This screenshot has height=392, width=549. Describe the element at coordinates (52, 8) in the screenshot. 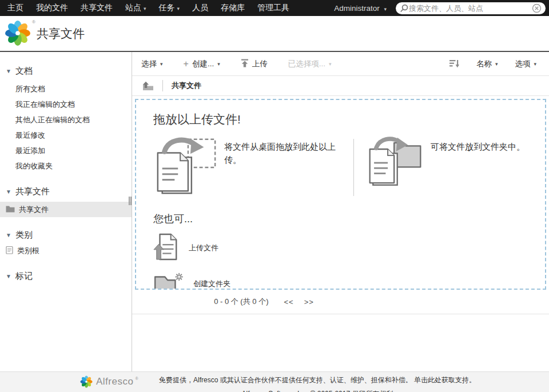

I see `nav-item-my-files: 我的文件` at that location.